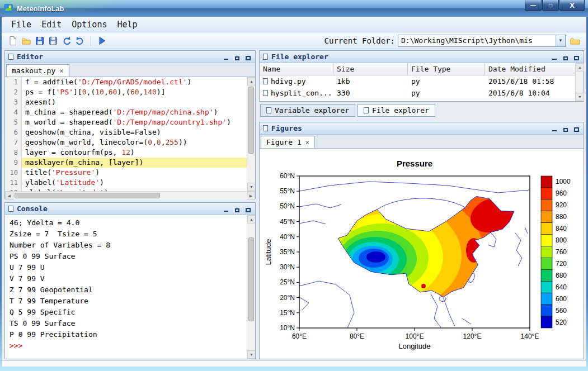 This screenshot has width=588, height=371. Describe the element at coordinates (126, 92) in the screenshot. I see `code-line: 2ps = f['PS'][0,(10,60),(60,140)]` at that location.